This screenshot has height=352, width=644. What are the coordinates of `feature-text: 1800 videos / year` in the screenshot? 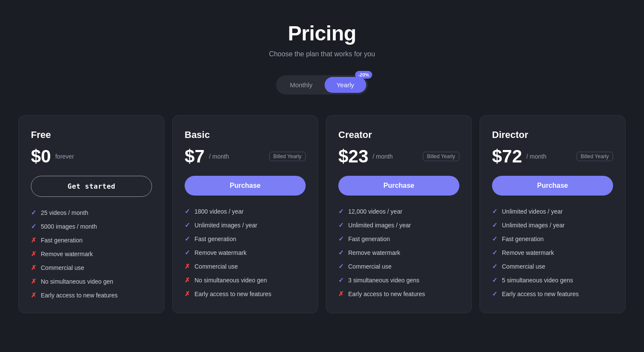 It's located at (219, 211).